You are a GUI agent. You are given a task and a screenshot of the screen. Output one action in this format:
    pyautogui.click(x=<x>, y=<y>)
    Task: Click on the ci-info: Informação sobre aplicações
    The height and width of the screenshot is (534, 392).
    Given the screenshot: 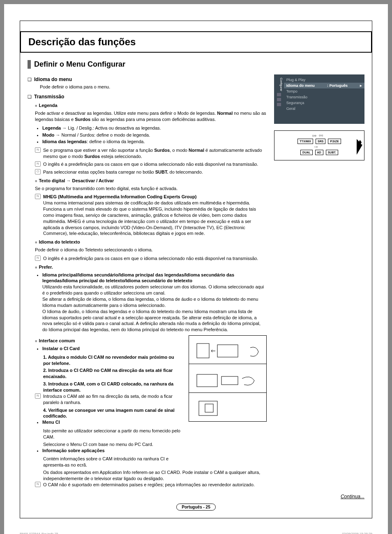 What is the action you would take?
    pyautogui.click(x=112, y=451)
    